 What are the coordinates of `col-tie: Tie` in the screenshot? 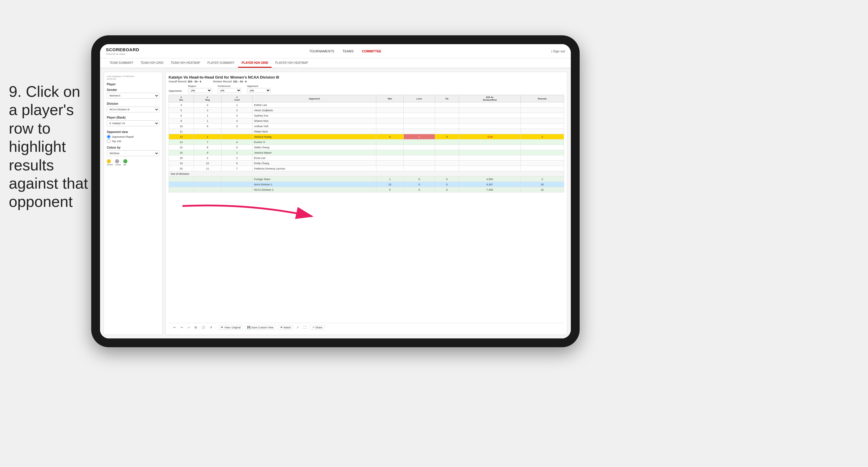 It's located at (447, 99).